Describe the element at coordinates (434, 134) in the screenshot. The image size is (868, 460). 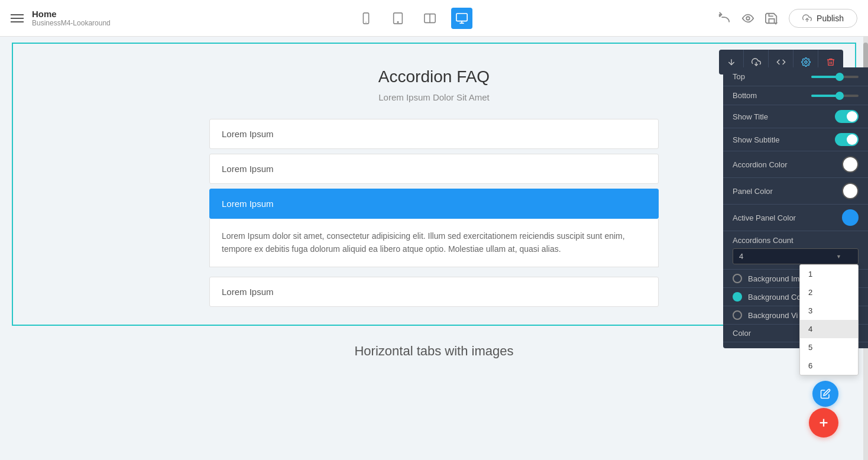
I see `accordion-item-1: Lorem Ipsum` at that location.